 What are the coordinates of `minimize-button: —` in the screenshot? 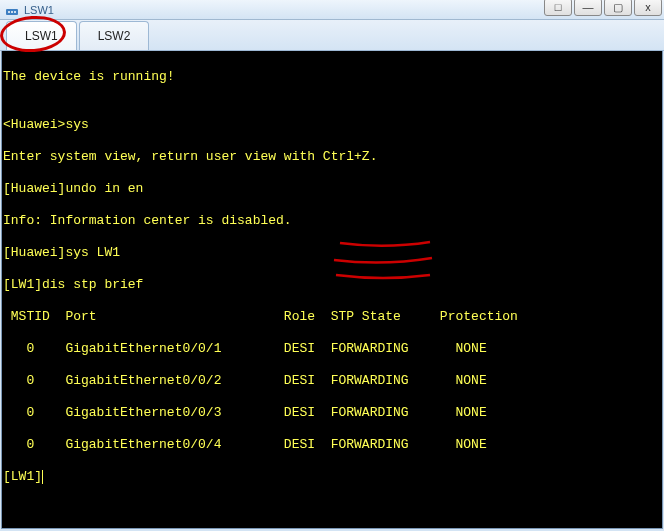 It's located at (588, 8).